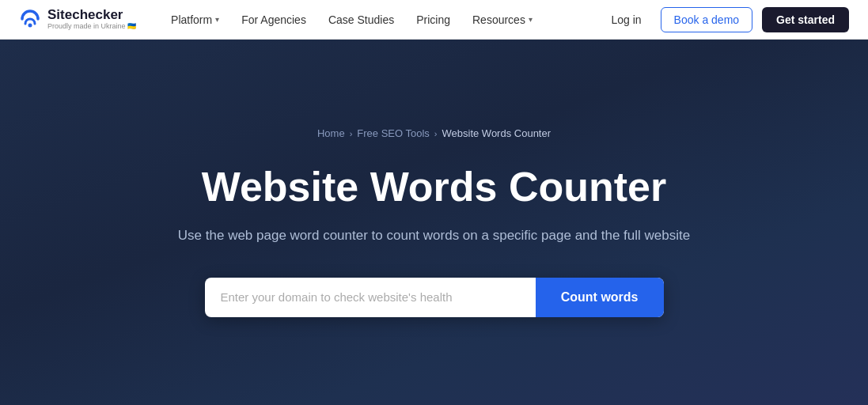 The image size is (868, 405). Describe the element at coordinates (274, 20) in the screenshot. I see `nav-agencies: For Agencies` at that location.